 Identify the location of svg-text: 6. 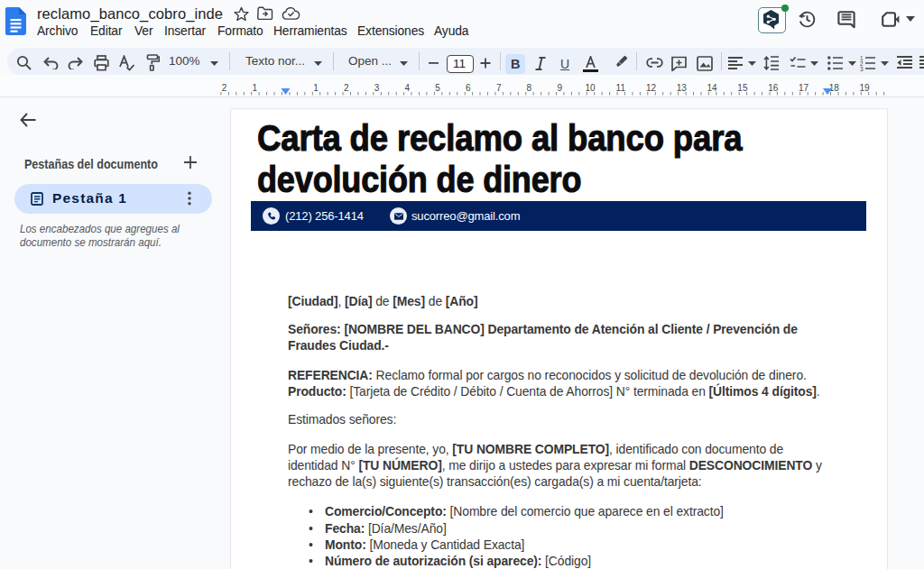
(468, 88).